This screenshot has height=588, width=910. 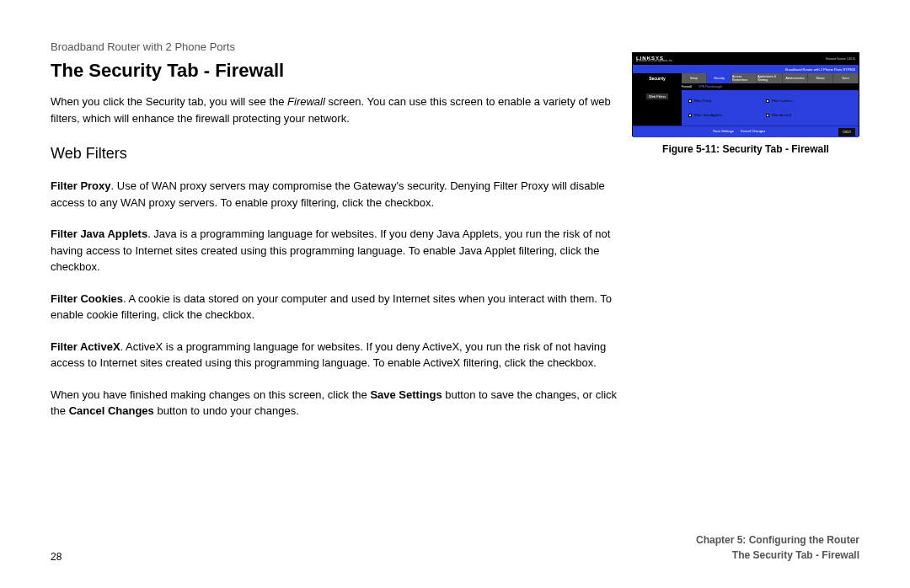 I want to click on check-label: Filter ActiveX, so click(x=782, y=115).